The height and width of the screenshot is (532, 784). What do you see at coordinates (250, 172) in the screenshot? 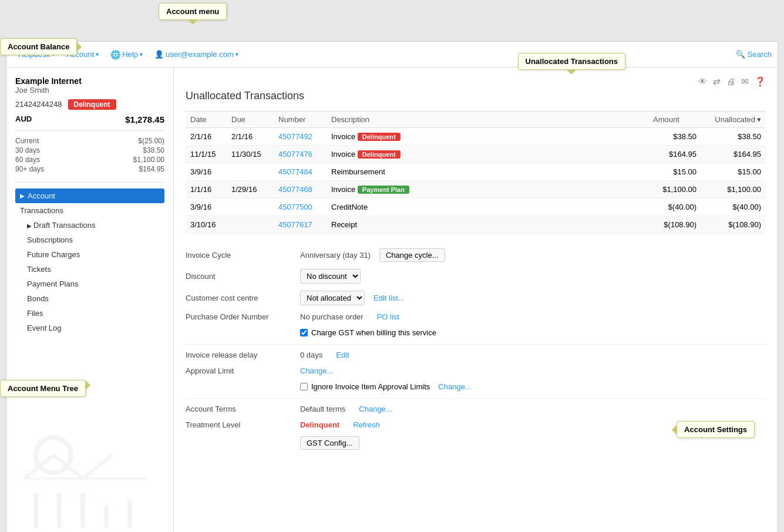
I see `cell-due` at bounding box center [250, 172].